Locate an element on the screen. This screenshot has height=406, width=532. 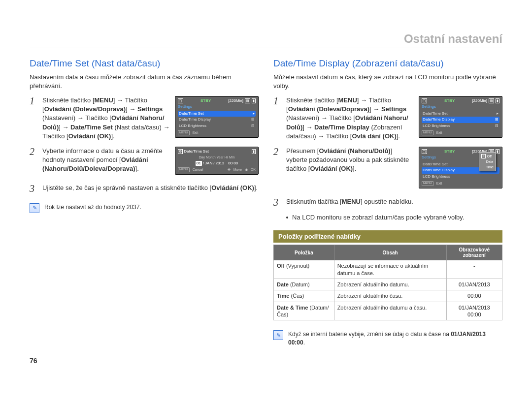
menu-row: Date/Time Set▸ is located at coordinates (461, 114).